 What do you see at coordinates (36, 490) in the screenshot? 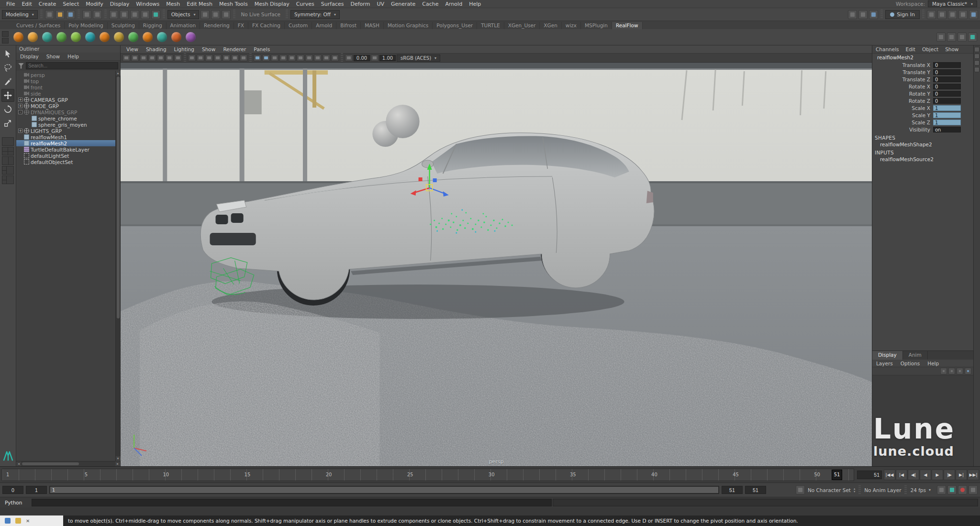
I see `playback-start-field` at bounding box center [36, 490].